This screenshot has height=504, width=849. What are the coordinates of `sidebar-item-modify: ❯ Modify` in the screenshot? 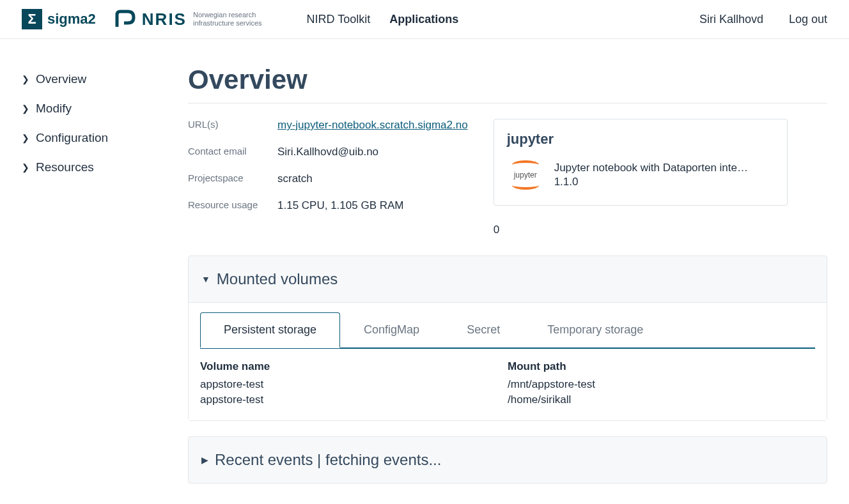 It's located at (92, 109).